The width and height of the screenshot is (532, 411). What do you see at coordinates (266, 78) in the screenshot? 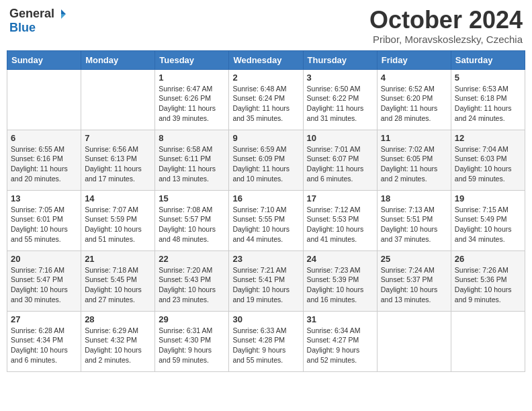
I see `day-number: 2` at bounding box center [266, 78].